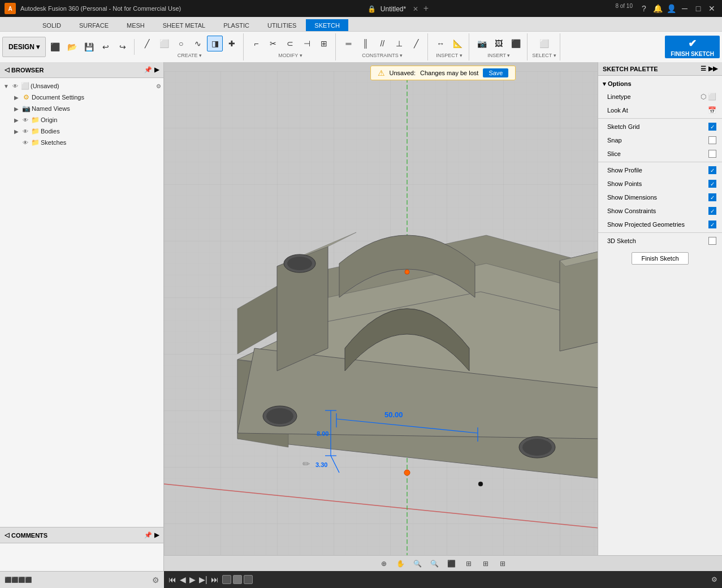 The height and width of the screenshot is (588, 722). What do you see at coordinates (204, 580) in the screenshot?
I see `timeline-next-btn: ▶|` at bounding box center [204, 580].